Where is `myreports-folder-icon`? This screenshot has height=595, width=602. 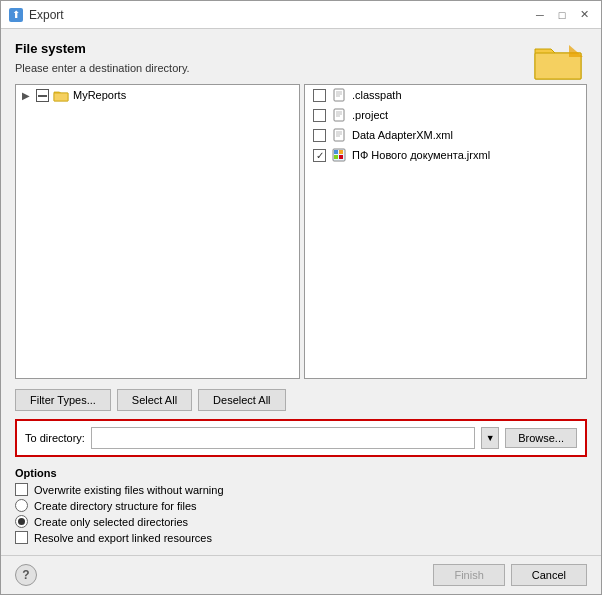
myreports-folder-icon is located at coordinates (61, 95).